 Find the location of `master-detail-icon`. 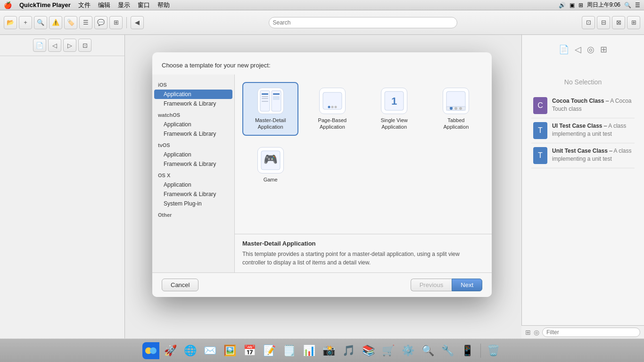

master-detail-icon is located at coordinates (271, 101).